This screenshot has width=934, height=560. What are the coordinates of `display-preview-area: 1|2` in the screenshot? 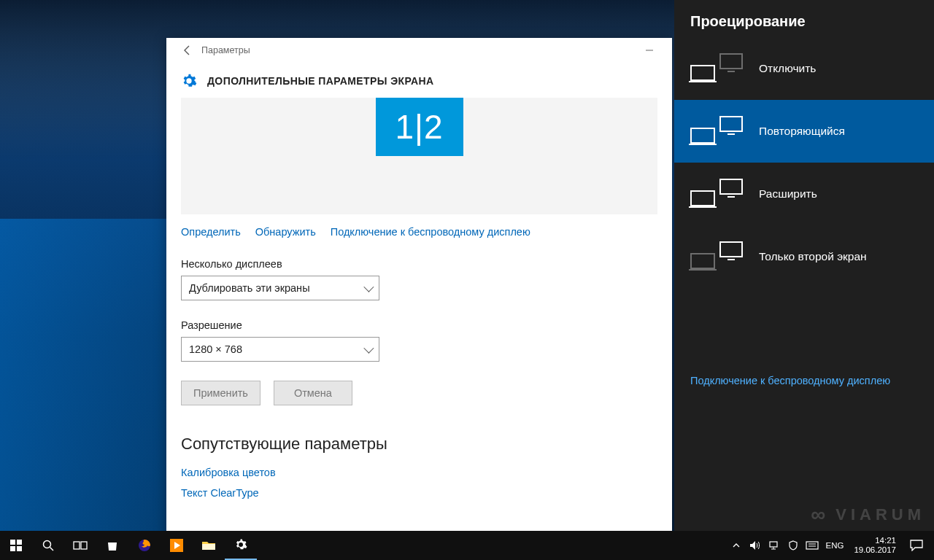 It's located at (419, 156).